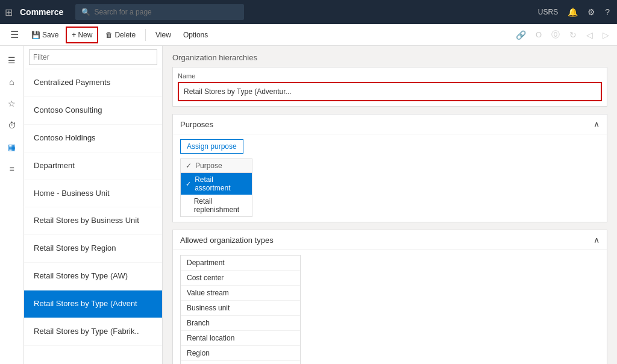  What do you see at coordinates (189, 166) in the screenshot?
I see `check-col: ✓` at bounding box center [189, 166].